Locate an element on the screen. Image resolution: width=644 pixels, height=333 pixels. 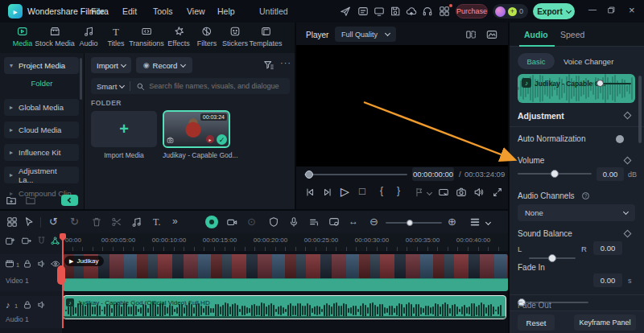
account-pill: + 0 is located at coordinates (510, 11).